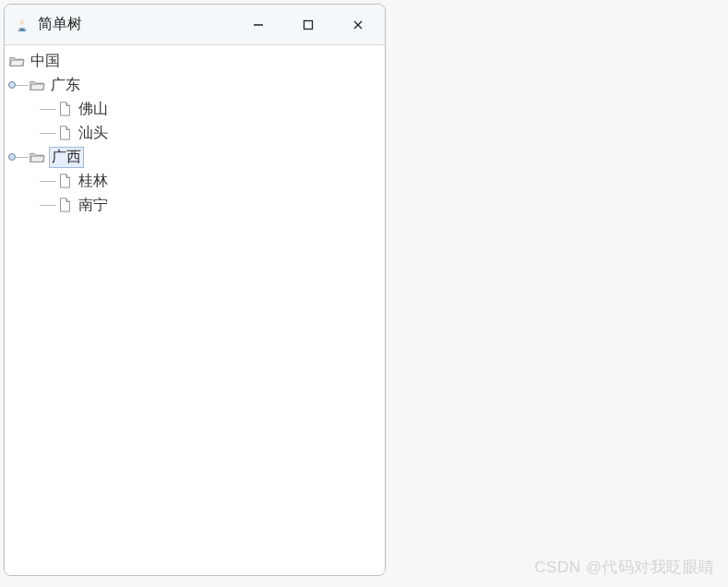  What do you see at coordinates (137, 24) in the screenshot?
I see `window-title: 简单树` at bounding box center [137, 24].